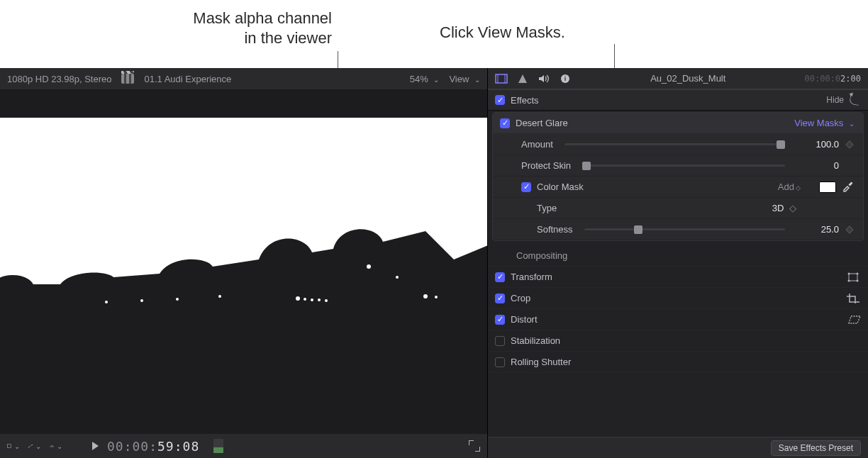 The height and width of the screenshot is (458, 868). Describe the element at coordinates (678, 177) in the screenshot. I see `effect-desert-glare: Desert Glare View Masks ⌄ Amount 100.0` at that location.